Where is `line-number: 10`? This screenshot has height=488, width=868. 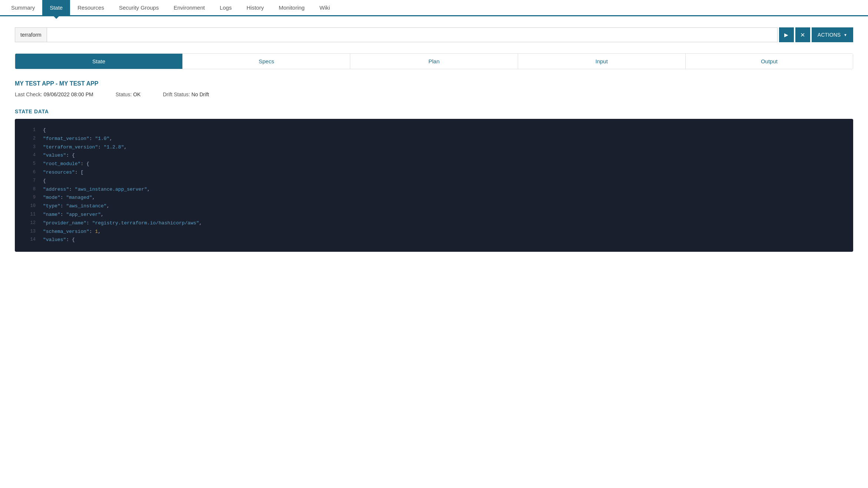
line-number: 10 is located at coordinates (29, 207).